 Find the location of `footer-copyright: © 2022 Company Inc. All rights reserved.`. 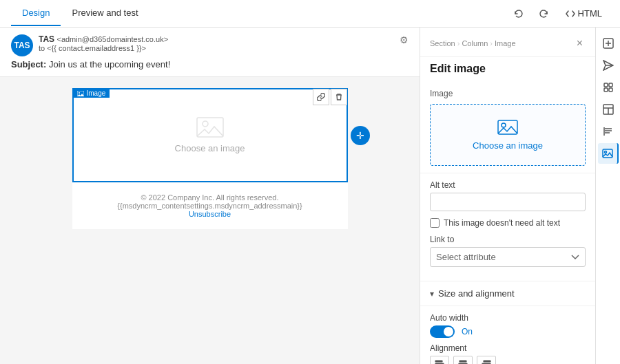

footer-copyright: © 2022 Company Inc. All rights reserved. is located at coordinates (210, 197).